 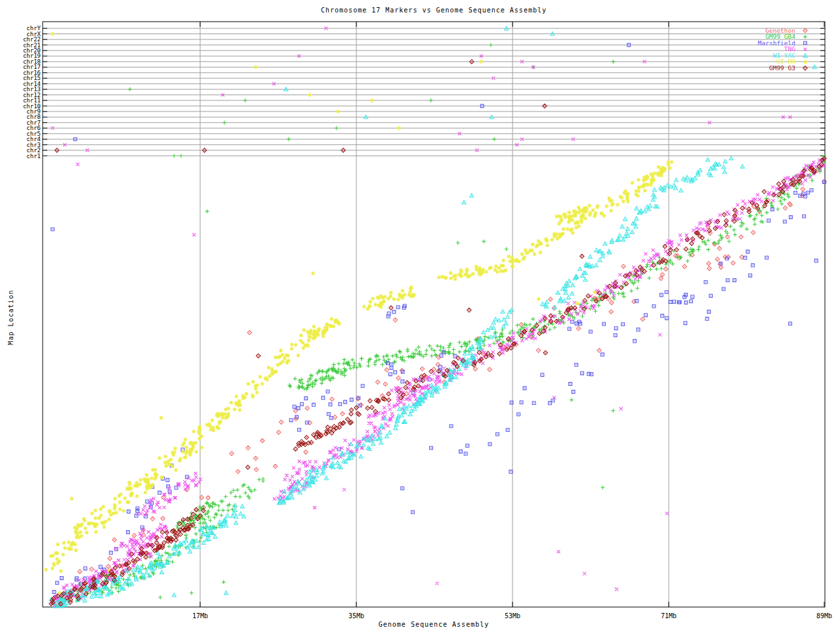 What do you see at coordinates (434, 10) in the screenshot?
I see `chart-title: Chromosome 17 Markers vs Genome Sequence…` at bounding box center [434, 10].